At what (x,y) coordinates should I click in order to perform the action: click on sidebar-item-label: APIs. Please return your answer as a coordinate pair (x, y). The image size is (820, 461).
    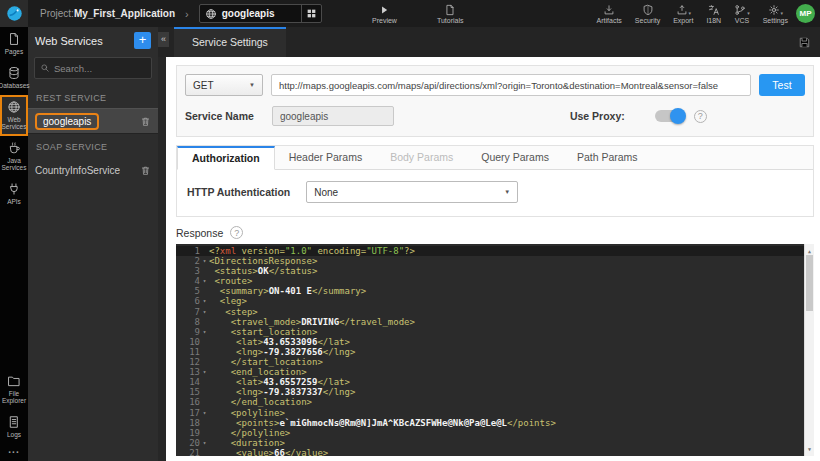
    Looking at the image, I should click on (14, 202).